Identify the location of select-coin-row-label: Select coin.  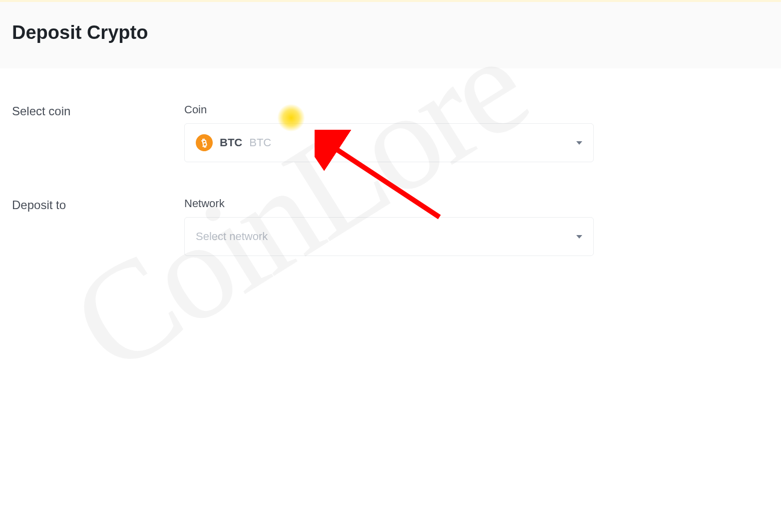
(98, 111).